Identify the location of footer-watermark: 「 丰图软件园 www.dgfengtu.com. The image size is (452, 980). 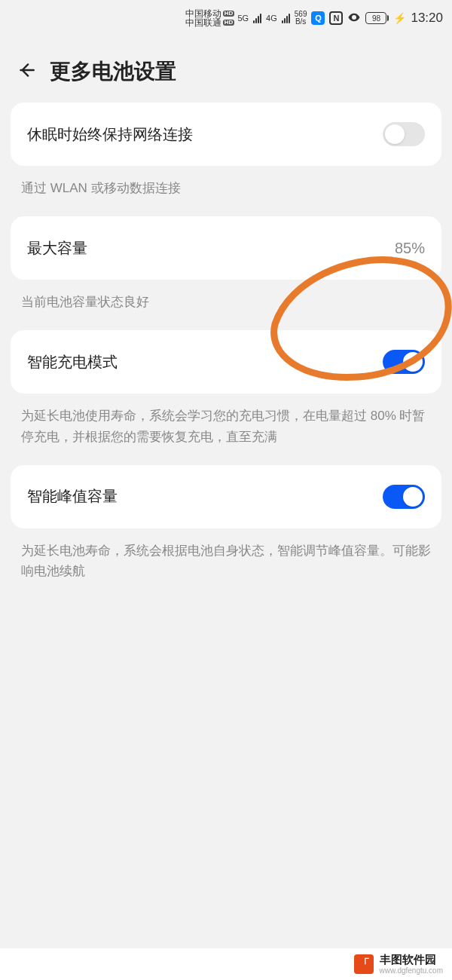
(226, 964).